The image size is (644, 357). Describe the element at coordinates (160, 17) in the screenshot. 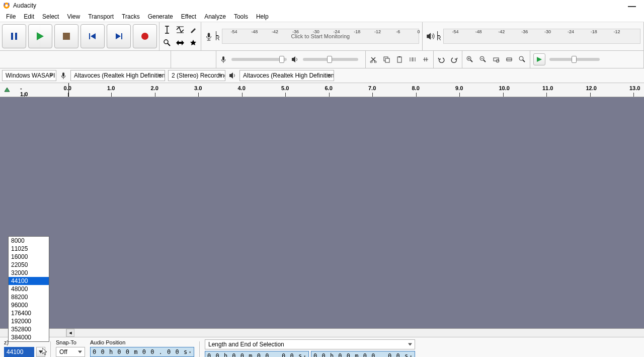

I see `menu-generate: Generate` at that location.